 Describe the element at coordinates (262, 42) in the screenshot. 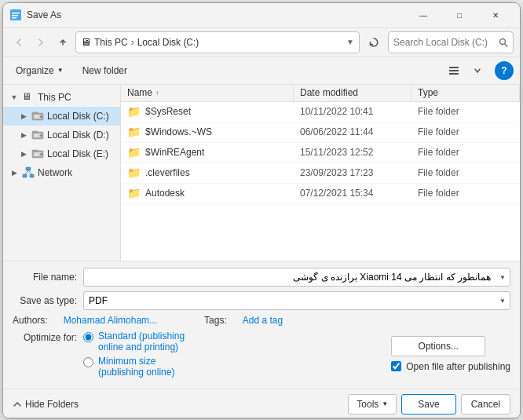

I see `address-bar-row: 🖥 This PC › Local Disk (C:) ▼` at that location.